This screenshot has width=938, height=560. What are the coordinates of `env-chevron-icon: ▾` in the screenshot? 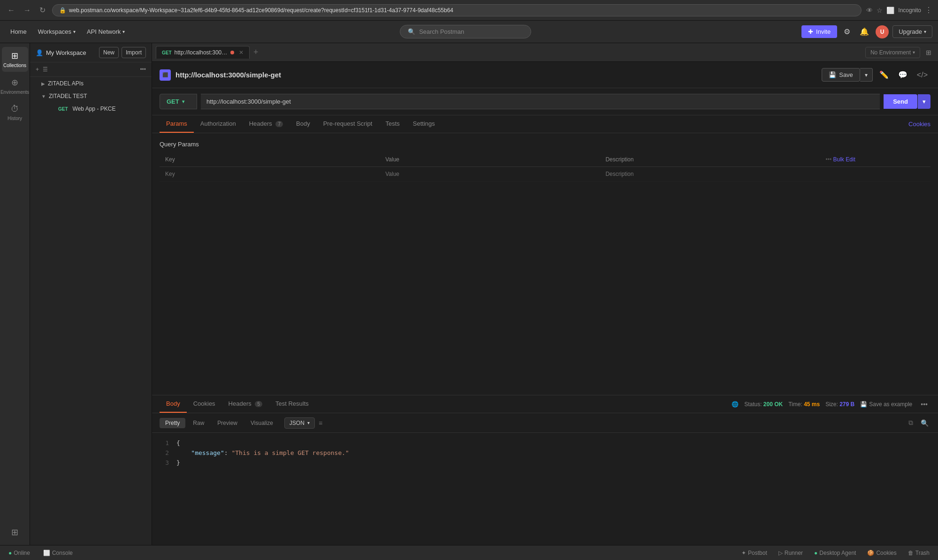 It's located at (914, 53).